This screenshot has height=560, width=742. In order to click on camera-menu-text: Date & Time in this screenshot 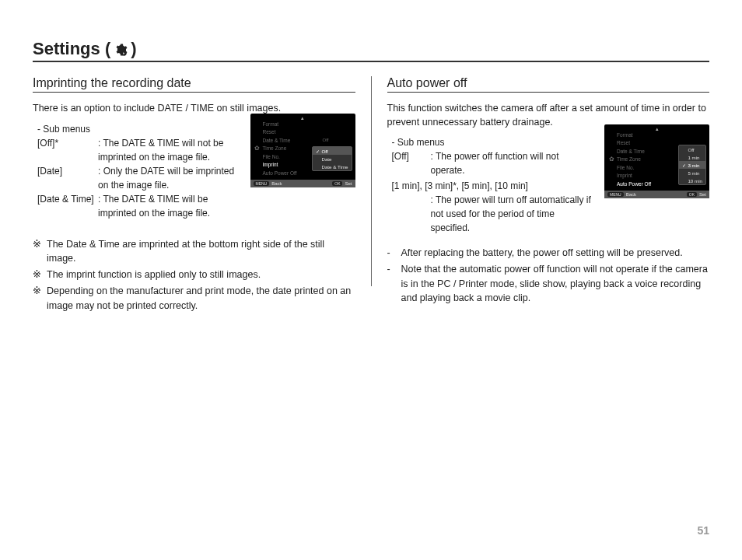, I will do `click(292, 140)`.